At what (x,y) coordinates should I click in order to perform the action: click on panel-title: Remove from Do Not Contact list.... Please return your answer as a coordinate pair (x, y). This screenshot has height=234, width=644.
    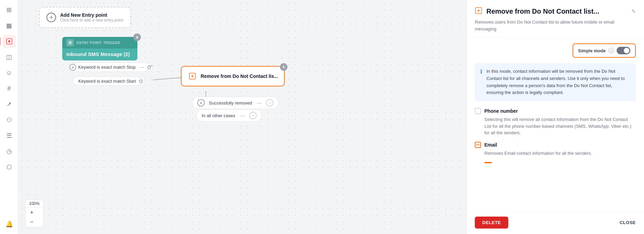
    Looking at the image, I should click on (557, 12).